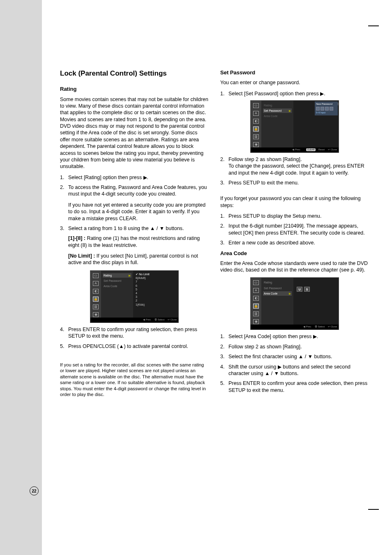 This screenshot has width=392, height=555. What do you see at coordinates (295, 363) in the screenshot?
I see `area-steps: 1.Select [Area Code] option then press ▶…` at bounding box center [295, 363].